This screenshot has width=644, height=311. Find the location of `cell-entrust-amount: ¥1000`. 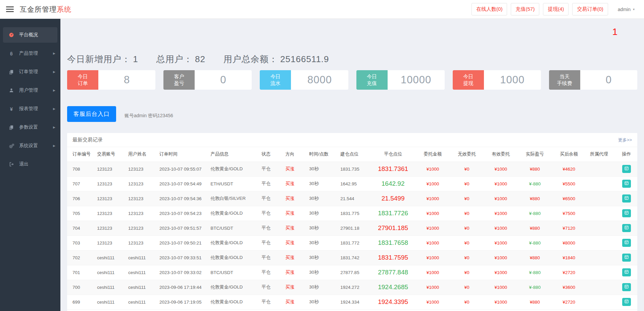

cell-entrust-amount: ¥1000 is located at coordinates (433, 184).